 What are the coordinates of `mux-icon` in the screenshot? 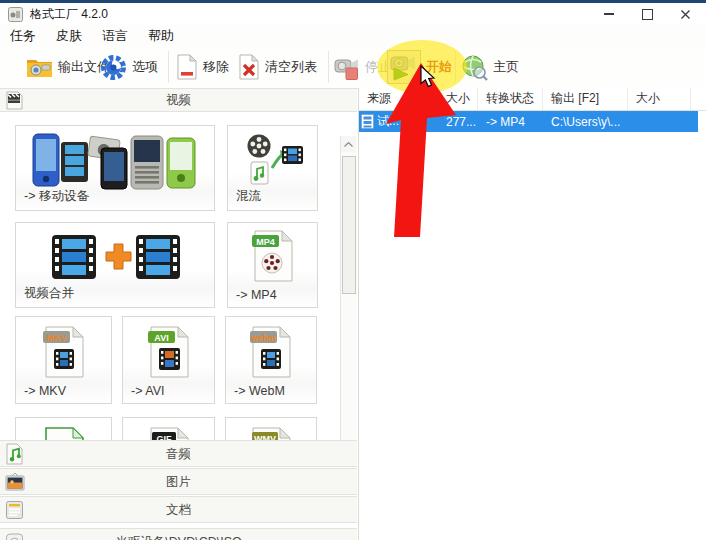 It's located at (272, 160).